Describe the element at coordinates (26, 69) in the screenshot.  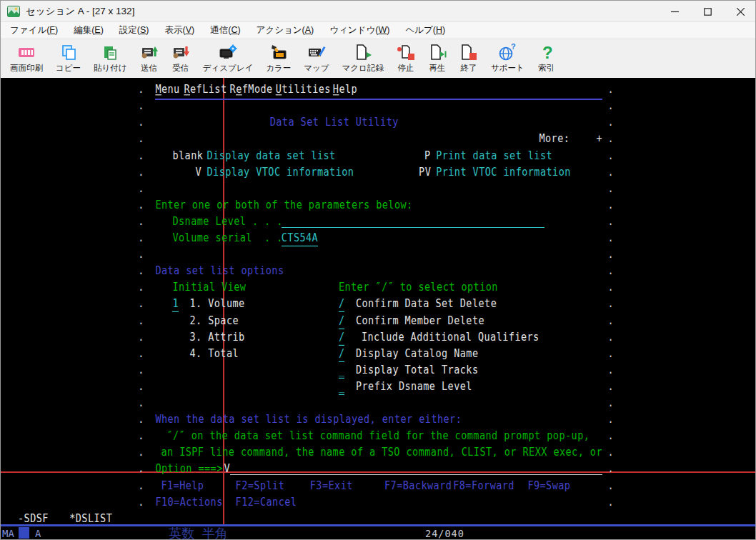
I see `toolbar-label: 画面印刷` at that location.